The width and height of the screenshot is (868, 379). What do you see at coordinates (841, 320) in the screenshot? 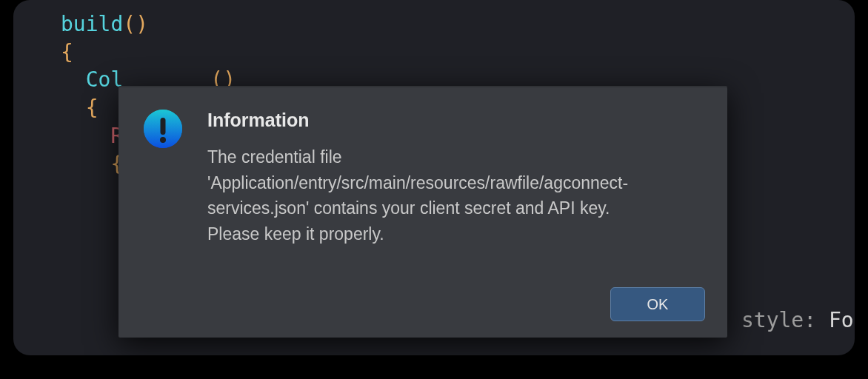
I see `code-token: FontS` at bounding box center [841, 320].